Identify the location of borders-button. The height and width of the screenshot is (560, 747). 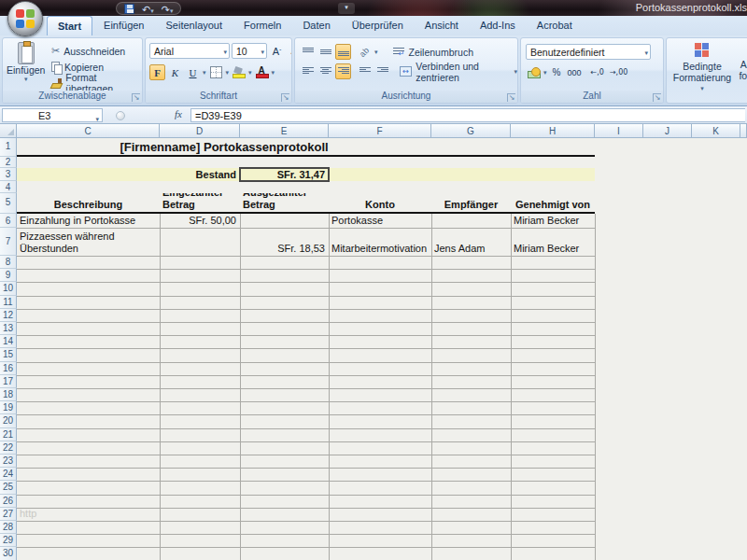
(217, 73).